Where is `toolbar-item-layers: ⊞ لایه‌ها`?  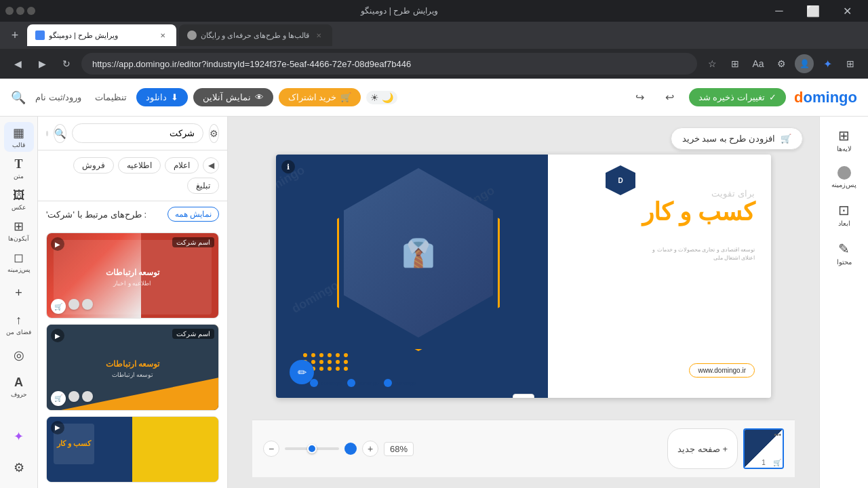
toolbar-item-layers: ⊞ لایه‌ها is located at coordinates (844, 140).